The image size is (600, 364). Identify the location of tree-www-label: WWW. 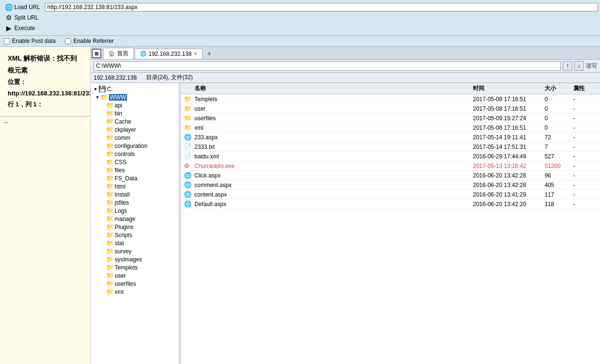
(118, 97).